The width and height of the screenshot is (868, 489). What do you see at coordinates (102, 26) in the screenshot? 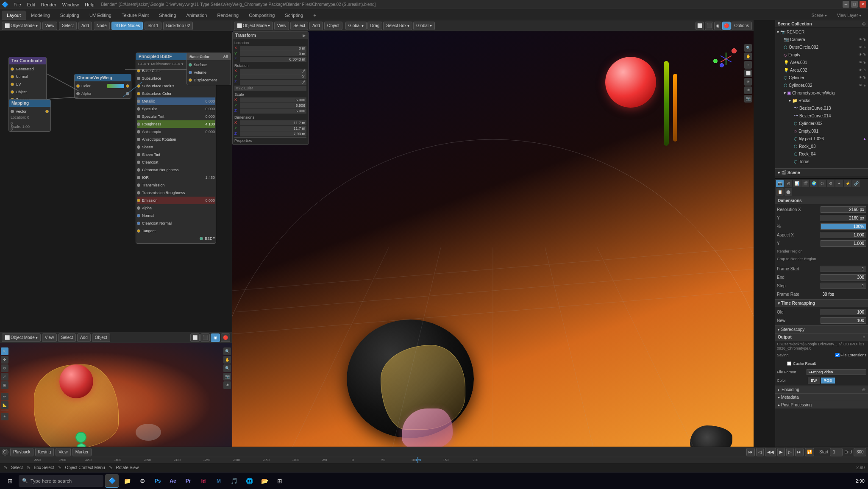
I see `node-btn: Node` at bounding box center [102, 26].